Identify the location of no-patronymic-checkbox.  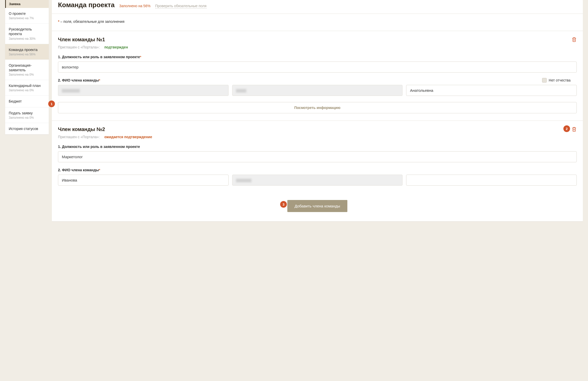
(544, 80).